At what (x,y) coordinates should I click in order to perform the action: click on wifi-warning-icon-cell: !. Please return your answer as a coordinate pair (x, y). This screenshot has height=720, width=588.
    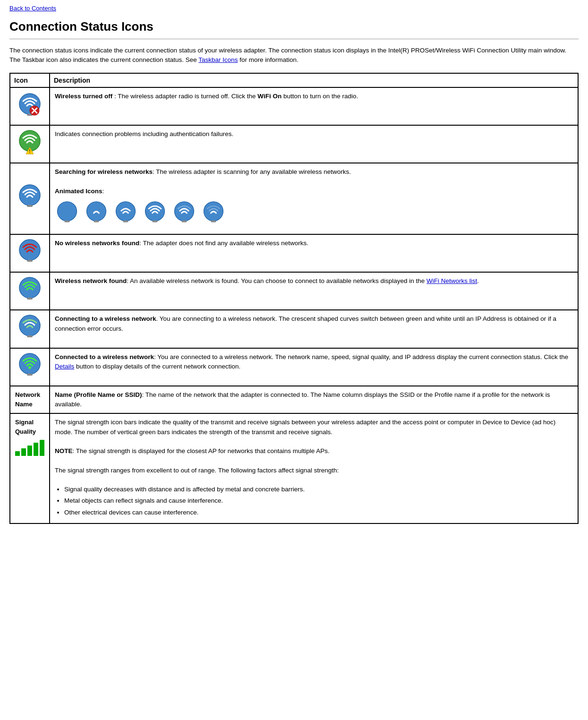
    Looking at the image, I should click on (30, 144).